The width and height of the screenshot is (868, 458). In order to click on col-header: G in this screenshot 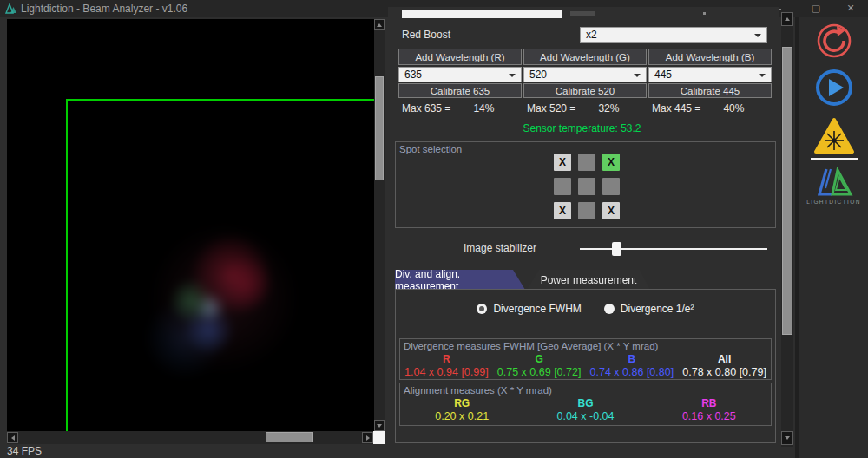, I will do `click(540, 359)`.